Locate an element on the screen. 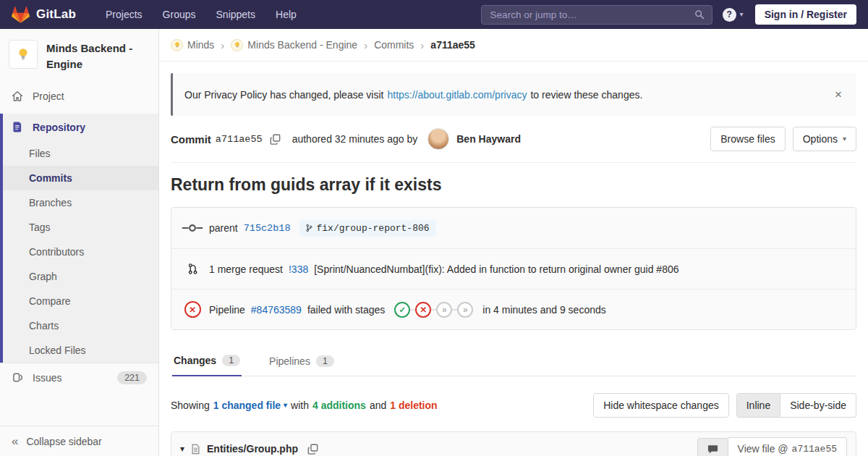 This screenshot has width=868, height=456. view-mode-toggle: Inline Side-by-side is located at coordinates (796, 405).